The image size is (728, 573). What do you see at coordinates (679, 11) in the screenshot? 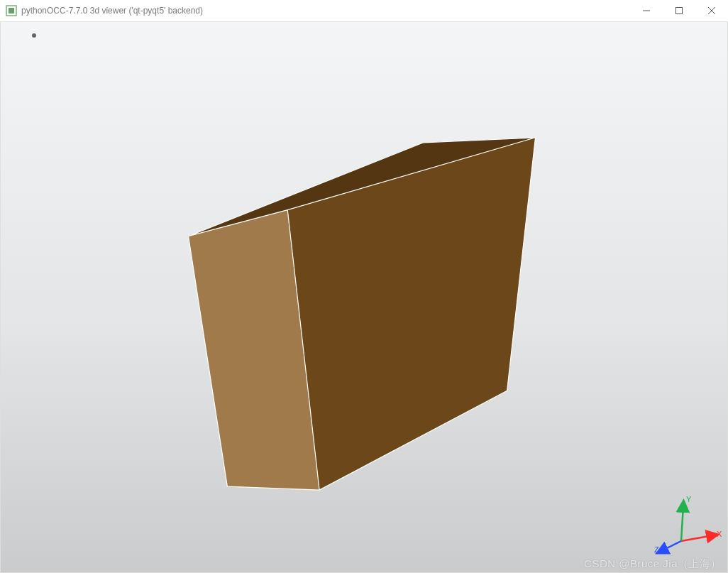
I see `maximize-button` at bounding box center [679, 11].